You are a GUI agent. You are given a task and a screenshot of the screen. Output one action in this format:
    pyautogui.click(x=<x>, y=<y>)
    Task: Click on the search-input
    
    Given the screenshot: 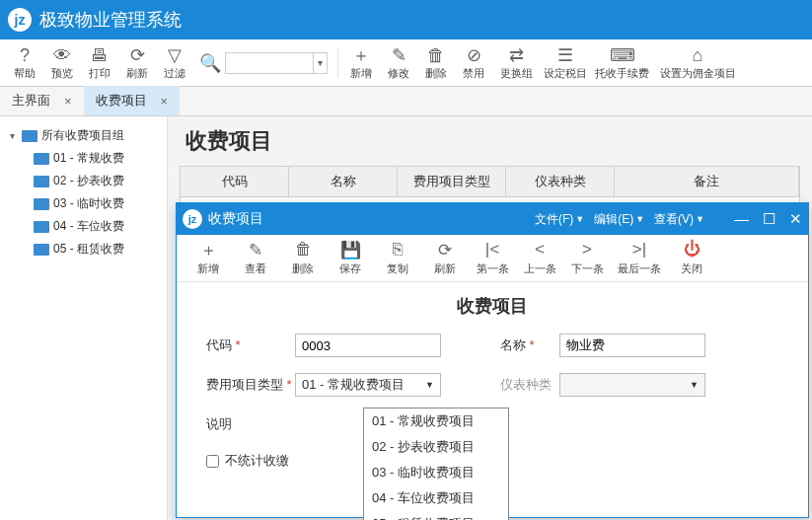 What is the action you would take?
    pyautogui.click(x=269, y=63)
    